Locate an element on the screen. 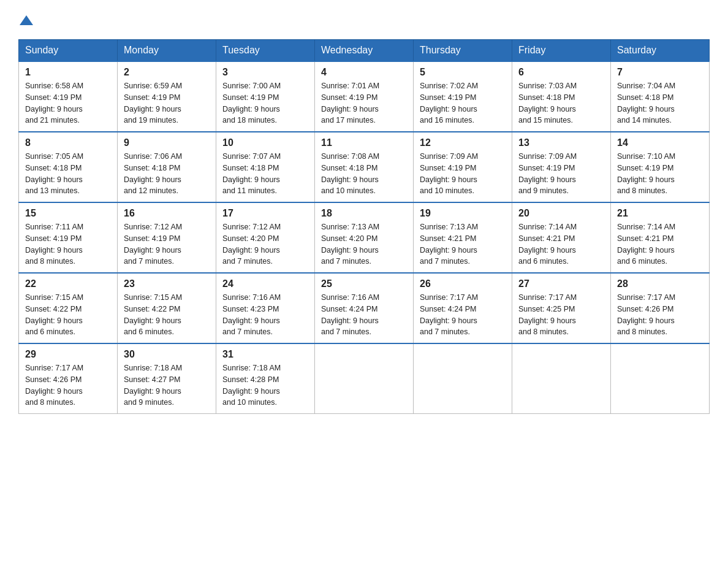 This screenshot has height=563, width=728. calendar-cell: 28 Sunrise: 7:17 AM Sunset: 4:26 PM Dayl… is located at coordinates (661, 308).